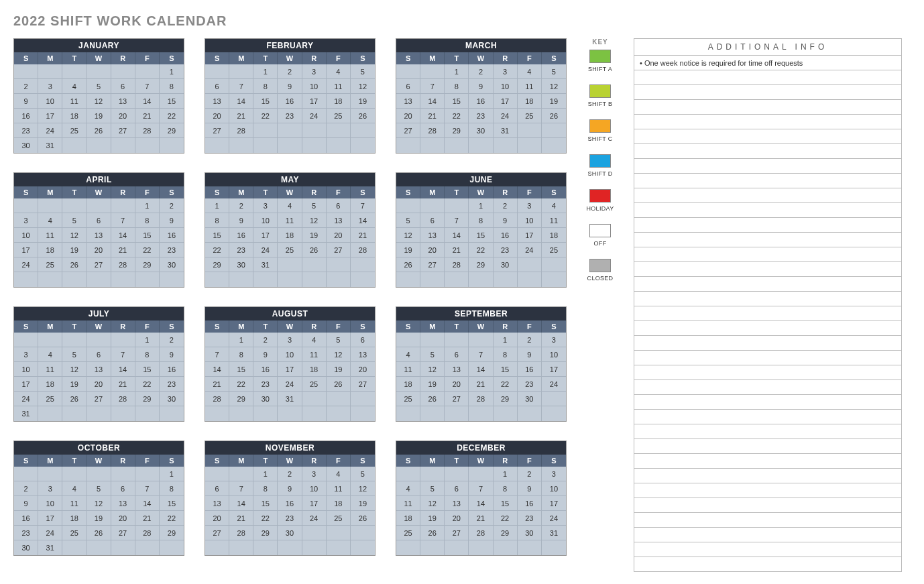 The height and width of the screenshot is (584, 924). What do you see at coordinates (290, 399) in the screenshot?
I see `day-cell: 31` at bounding box center [290, 399].